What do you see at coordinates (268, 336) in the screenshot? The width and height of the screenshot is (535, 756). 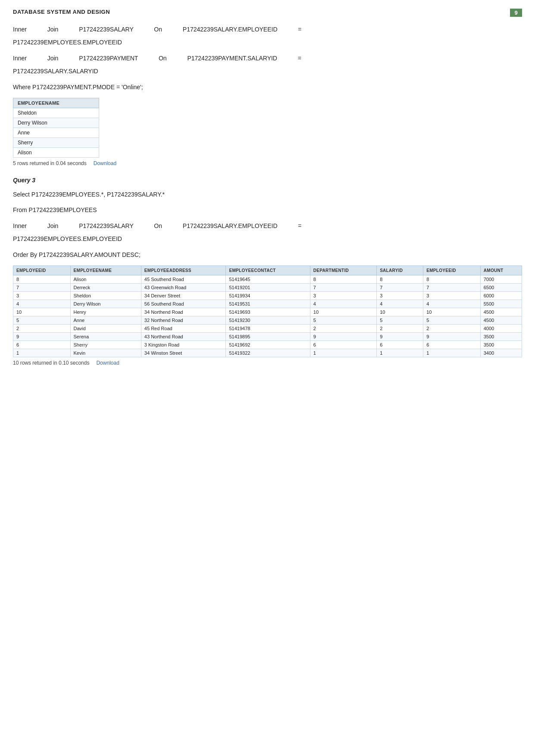 I see `table-cell: 51419895` at bounding box center [268, 336].